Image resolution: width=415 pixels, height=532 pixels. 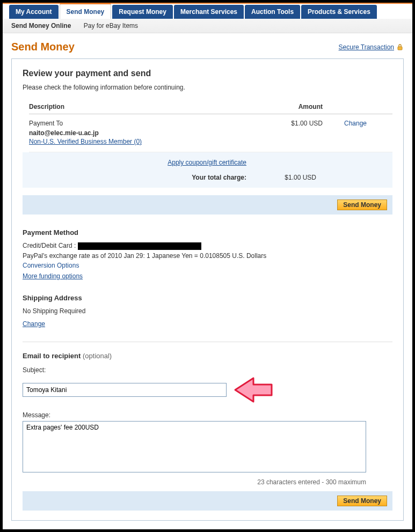 I want to click on action-bar-top: Send Money, so click(x=207, y=205).